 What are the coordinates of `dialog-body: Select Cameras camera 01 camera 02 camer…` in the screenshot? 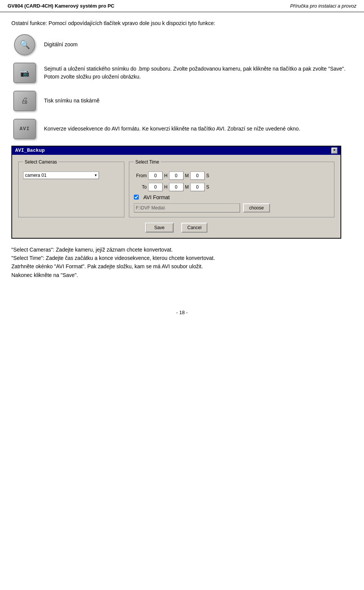 It's located at (176, 197).